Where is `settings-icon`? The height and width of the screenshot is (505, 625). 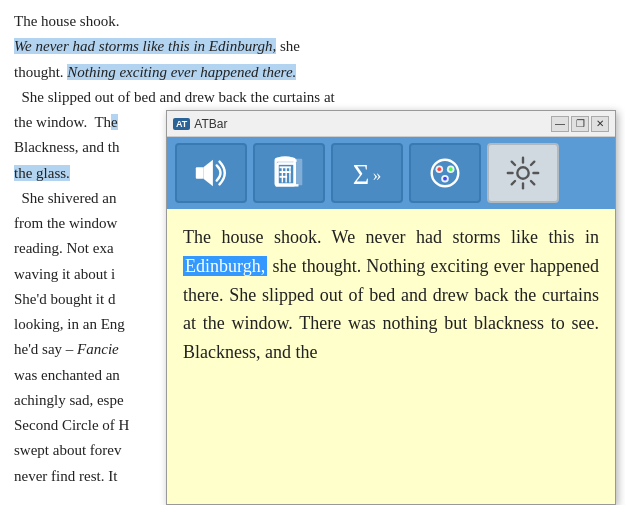
settings-icon is located at coordinates (523, 173).